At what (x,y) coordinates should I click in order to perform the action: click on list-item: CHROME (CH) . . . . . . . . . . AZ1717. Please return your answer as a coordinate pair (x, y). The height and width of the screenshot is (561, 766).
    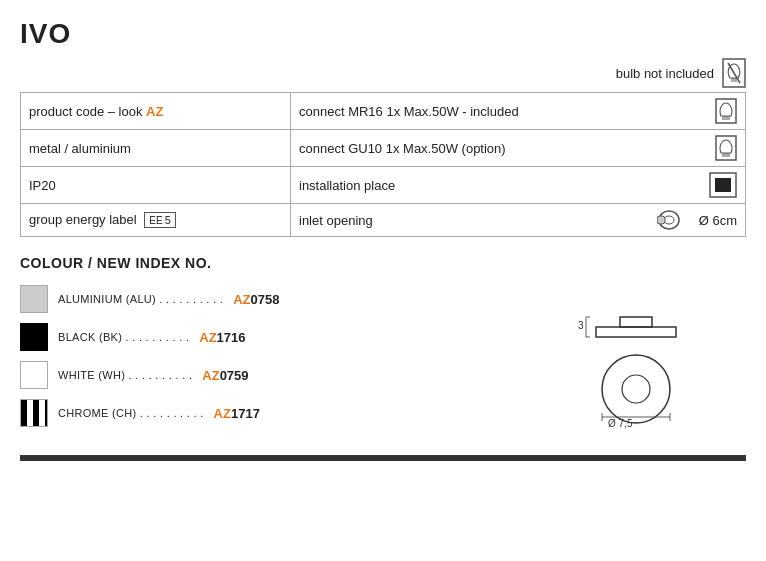
    Looking at the image, I should click on (293, 413).